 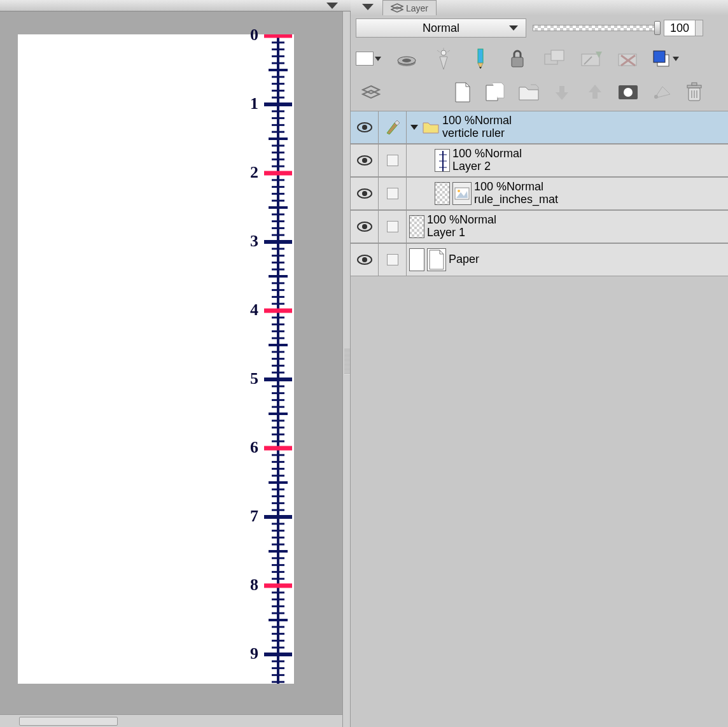 What do you see at coordinates (517, 59) in the screenshot?
I see `lock-button` at bounding box center [517, 59].